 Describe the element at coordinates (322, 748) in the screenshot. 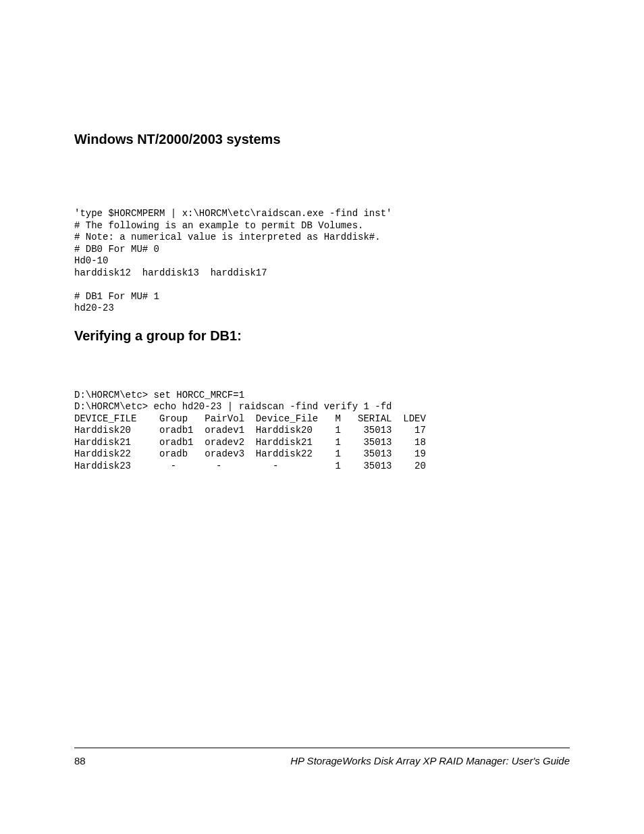

I see `footer-divider` at that location.